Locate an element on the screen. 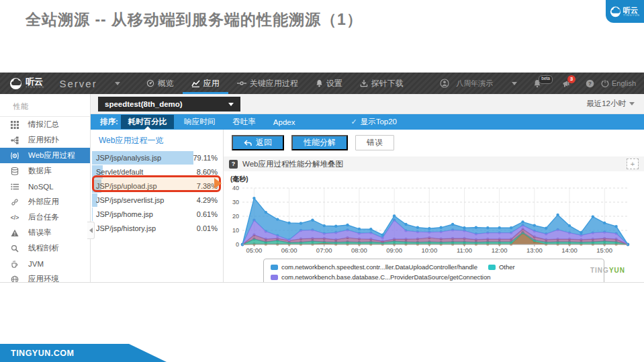 Image resolution: width=644 pixels, height=362 pixels. sidebar-item-topology: 应用拓扑 is located at coordinates (45, 140).